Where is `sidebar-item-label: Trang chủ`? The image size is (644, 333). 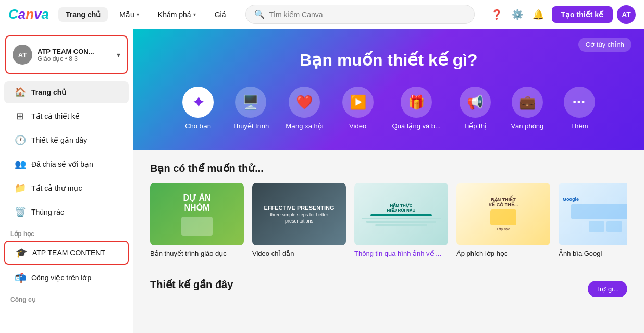 sidebar-item-label: Trang chủ is located at coordinates (49, 92).